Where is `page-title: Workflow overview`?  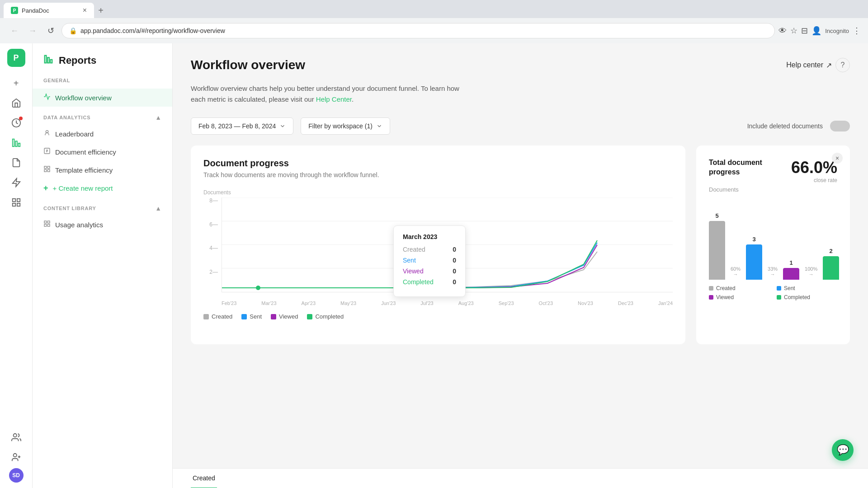
page-title: Workflow overview is located at coordinates (248, 65).